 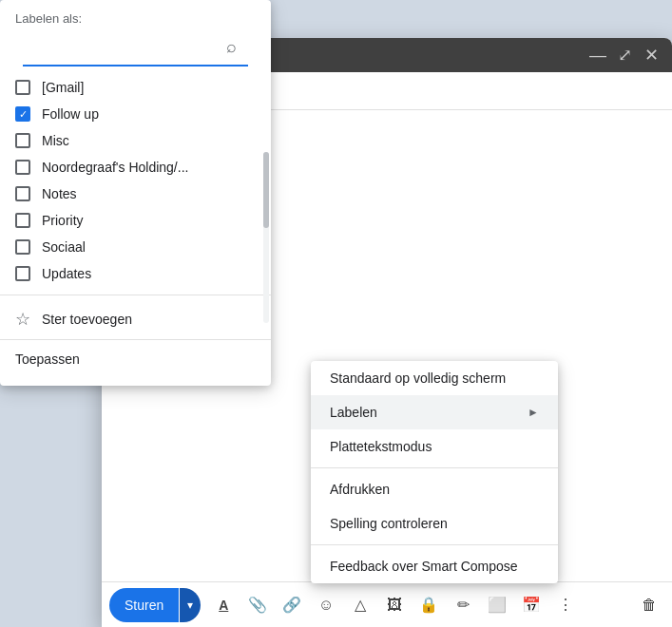 What do you see at coordinates (23, 114) in the screenshot?
I see `label-checkbox-followup` at bounding box center [23, 114].